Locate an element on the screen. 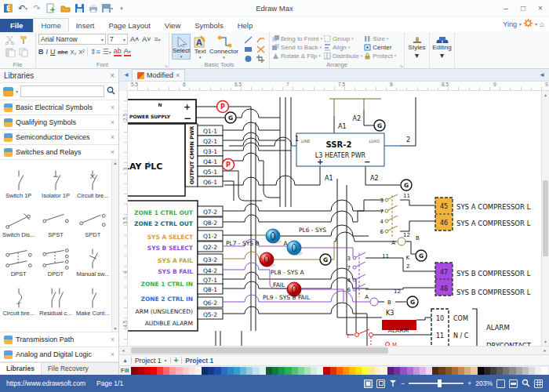 The image size is (549, 392). search-icon is located at coordinates (111, 91).